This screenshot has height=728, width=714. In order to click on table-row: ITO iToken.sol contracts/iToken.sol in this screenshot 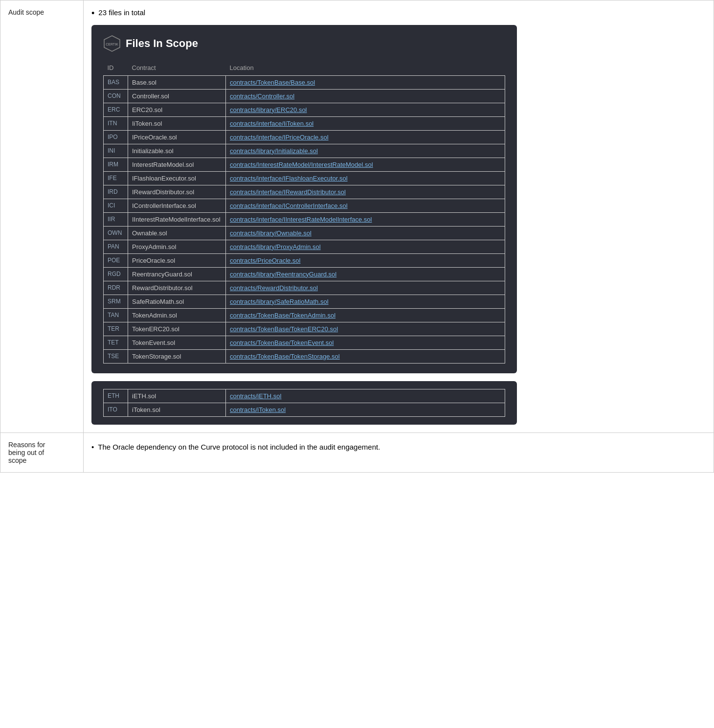, I will do `click(304, 410)`.